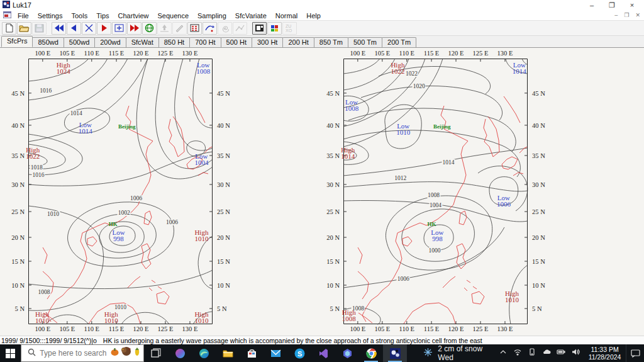  What do you see at coordinates (92, 329) in the screenshot?
I see `lon-label-bottom: 110 E` at bounding box center [92, 329].